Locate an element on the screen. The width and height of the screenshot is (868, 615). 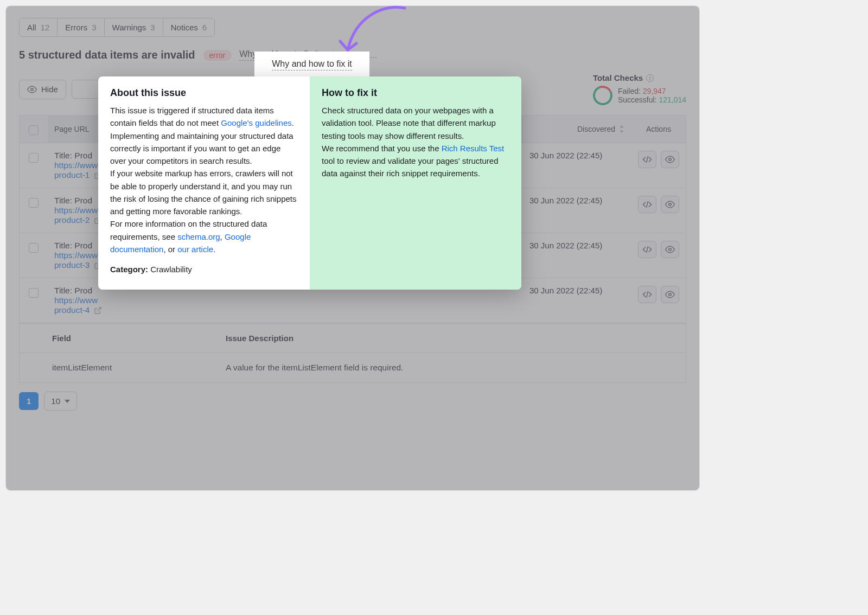
pagination: 1 10 is located at coordinates (353, 401).